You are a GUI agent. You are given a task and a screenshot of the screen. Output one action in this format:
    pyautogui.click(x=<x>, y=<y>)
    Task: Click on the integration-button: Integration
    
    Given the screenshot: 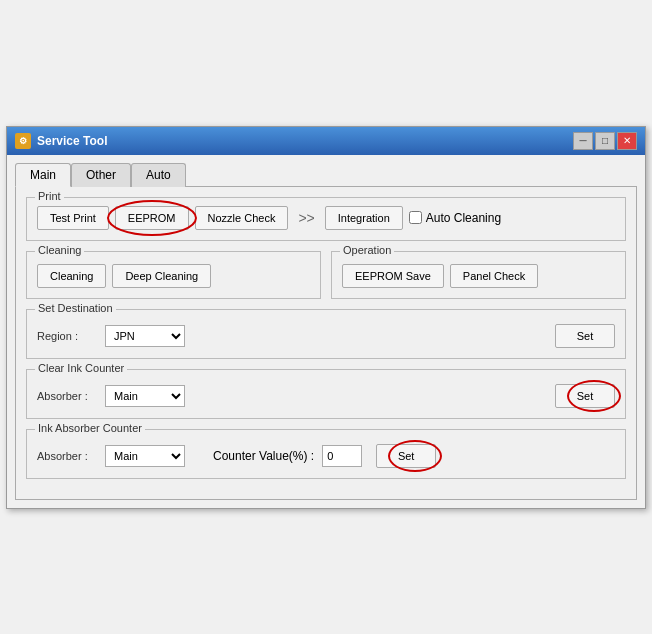 What is the action you would take?
    pyautogui.click(x=364, y=218)
    